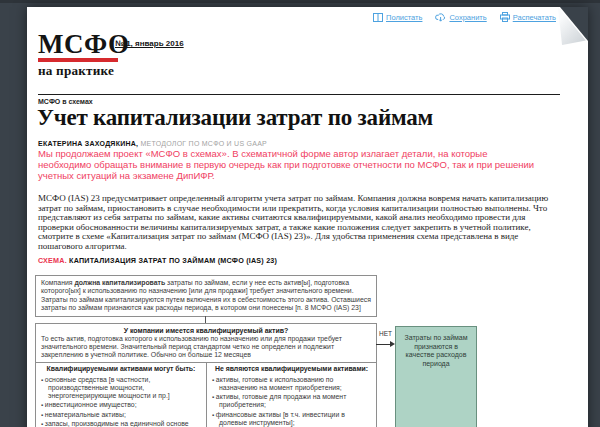 Image resolution: width=600 pixels, height=427 pixels. Describe the element at coordinates (121, 369) in the screenshot. I see `qualifying-heading: Квалифицируемыми активами могут быть:` at that location.